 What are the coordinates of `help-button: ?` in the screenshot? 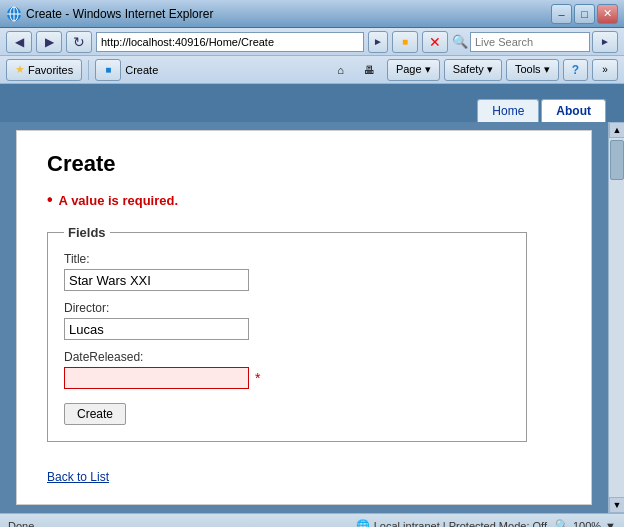 It's located at (576, 70).